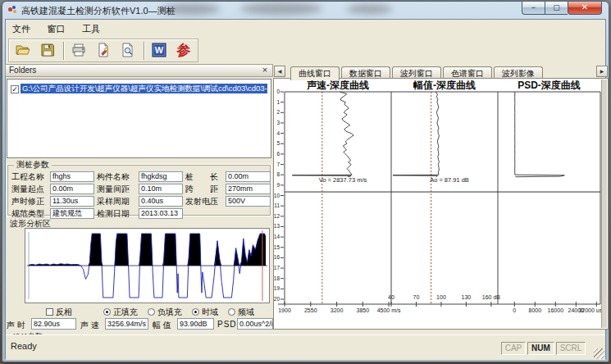 The image size is (611, 364). I want to click on folders-title: Folders, so click(23, 71).